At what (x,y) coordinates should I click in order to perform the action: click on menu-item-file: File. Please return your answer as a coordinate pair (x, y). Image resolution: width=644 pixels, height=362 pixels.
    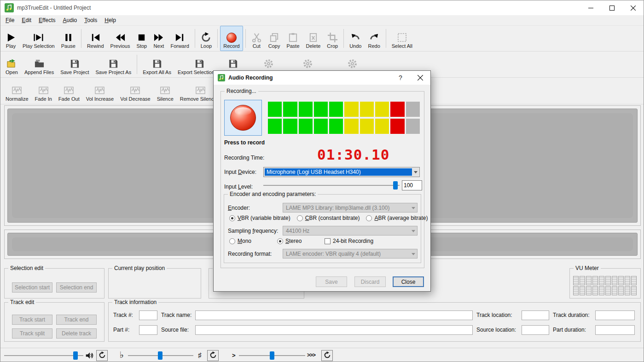
    Looking at the image, I should click on (10, 20).